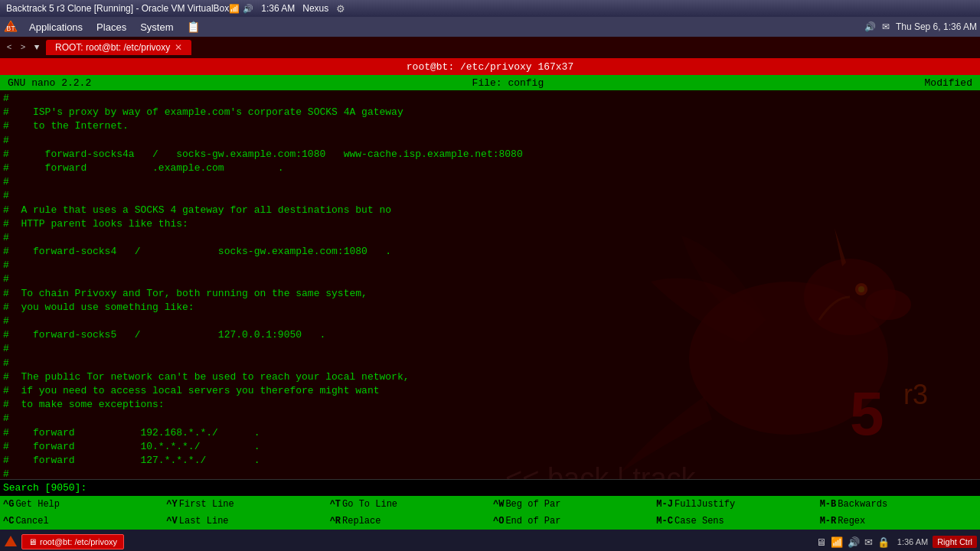 This screenshot has height=551, width=980. I want to click on modified-status: Modified, so click(949, 83).